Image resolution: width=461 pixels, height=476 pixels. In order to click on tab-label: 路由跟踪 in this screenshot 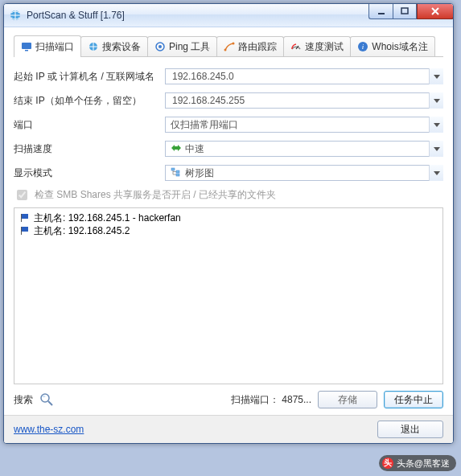, I will do `click(257, 47)`.